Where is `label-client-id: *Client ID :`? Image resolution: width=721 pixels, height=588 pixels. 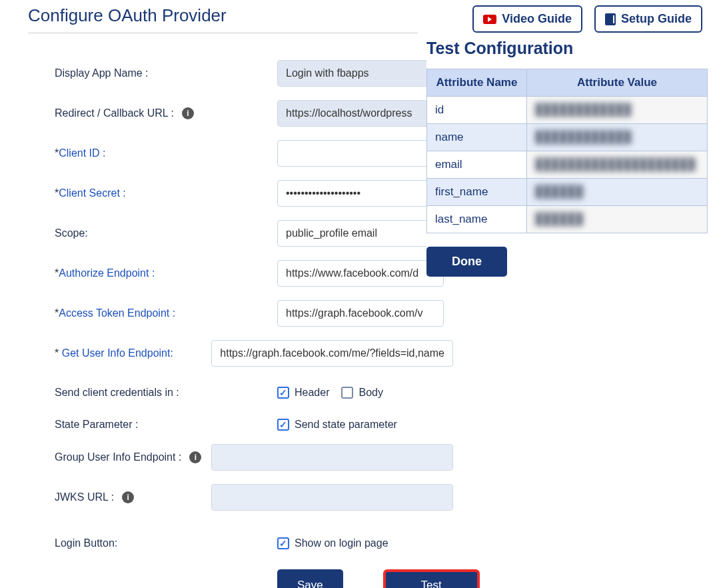 label-client-id: *Client ID : is located at coordinates (166, 153).